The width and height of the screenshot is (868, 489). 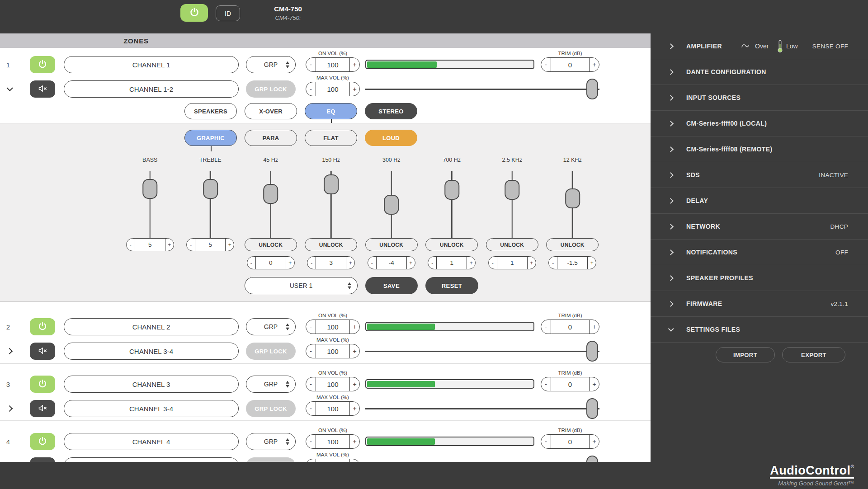 What do you see at coordinates (760, 252) in the screenshot?
I see `sidebar-item: NOTIFICATIONS OFF` at bounding box center [760, 252].